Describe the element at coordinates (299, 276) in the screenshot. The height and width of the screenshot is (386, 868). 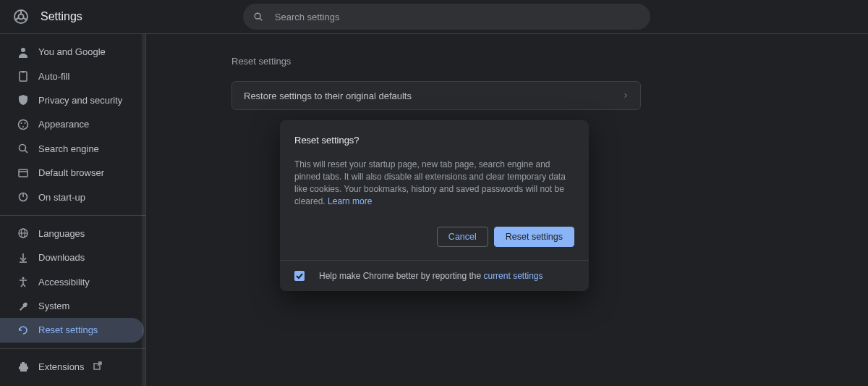
I see `report-checkbox` at that location.